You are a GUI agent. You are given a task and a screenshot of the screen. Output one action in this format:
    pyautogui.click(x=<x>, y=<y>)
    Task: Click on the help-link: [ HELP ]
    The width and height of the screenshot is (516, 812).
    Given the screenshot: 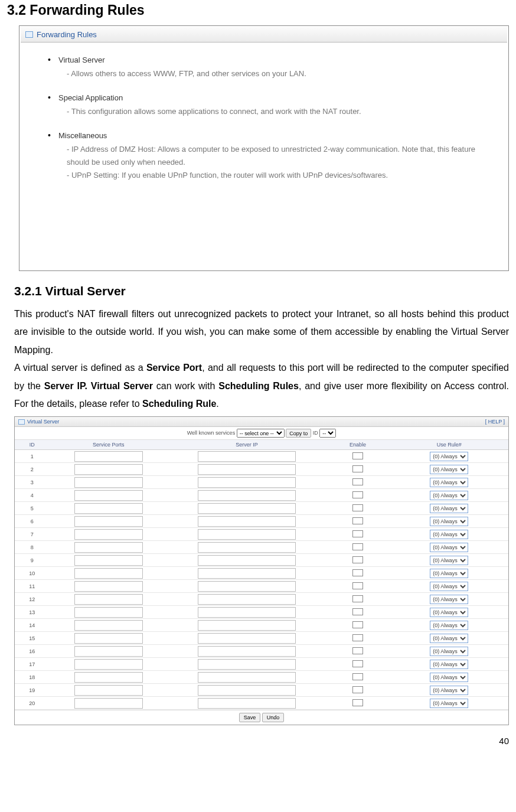 What is the action you would take?
    pyautogui.click(x=495, y=422)
    